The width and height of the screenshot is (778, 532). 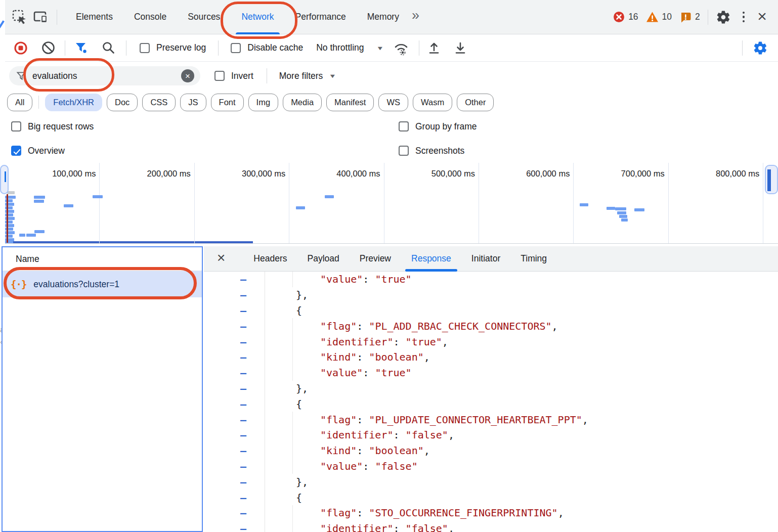 I want to click on invert-label: Invert, so click(x=242, y=76).